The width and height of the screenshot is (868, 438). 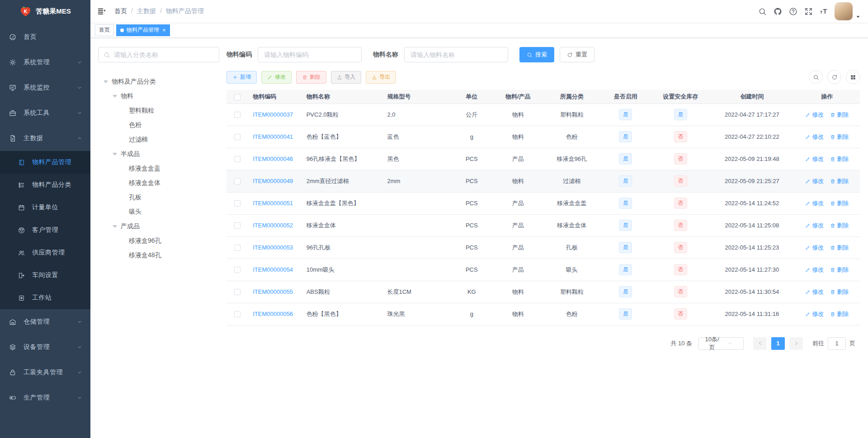 I want to click on breadcrumb-item-2: 物料产品管理, so click(x=180, y=11).